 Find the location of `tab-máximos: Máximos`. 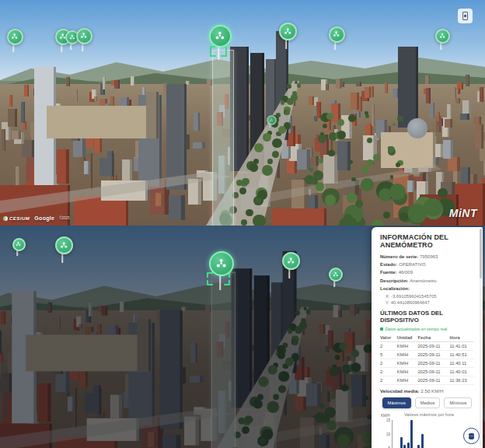

tab-máximos: Máximos is located at coordinates (396, 403).